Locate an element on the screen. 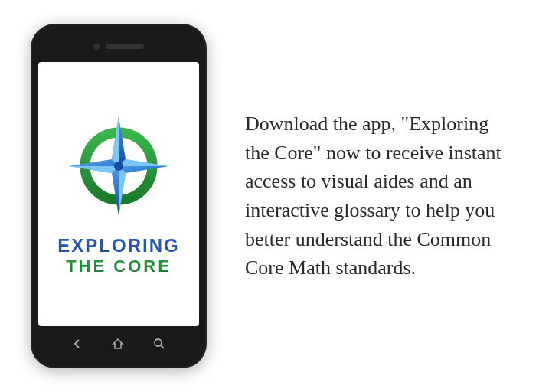 The width and height of the screenshot is (539, 392). phone-top-bezel is located at coordinates (119, 47).